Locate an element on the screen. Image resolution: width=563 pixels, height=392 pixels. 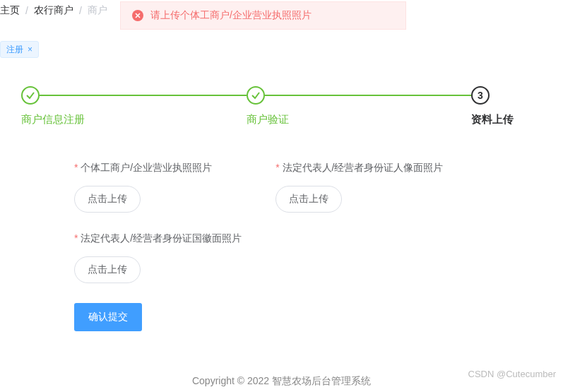
label-id-front: 法定代表人/经营者身份证人像面照片 is located at coordinates (359, 168).